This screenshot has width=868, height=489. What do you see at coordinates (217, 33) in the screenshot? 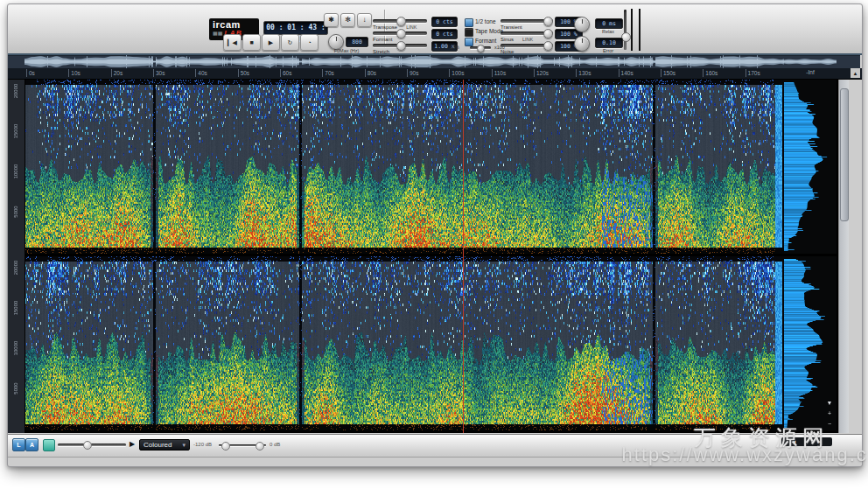
I see `logo-pixel-icon: ▦▦` at bounding box center [217, 33].